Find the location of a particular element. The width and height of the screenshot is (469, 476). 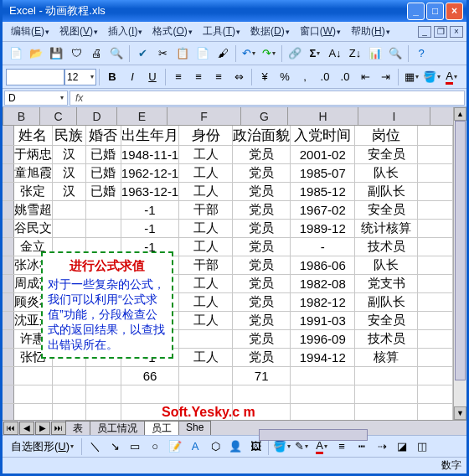

sort-desc-icon: Z↓ is located at coordinates (355, 54).